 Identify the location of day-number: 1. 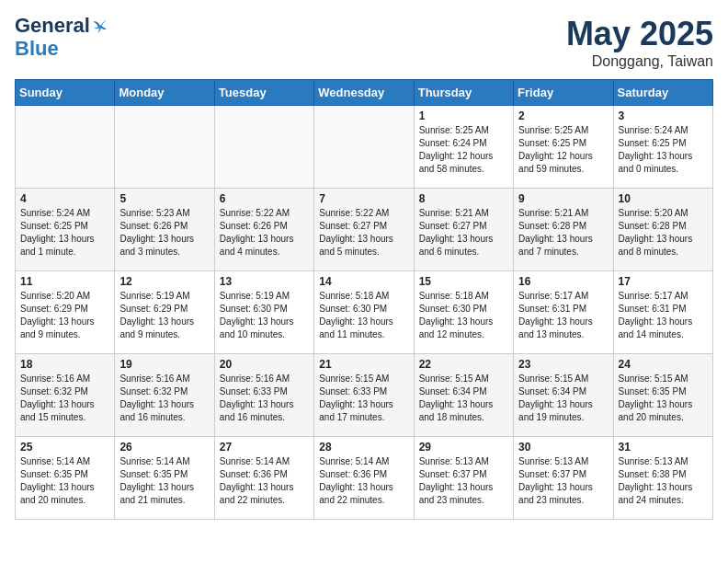
(463, 116).